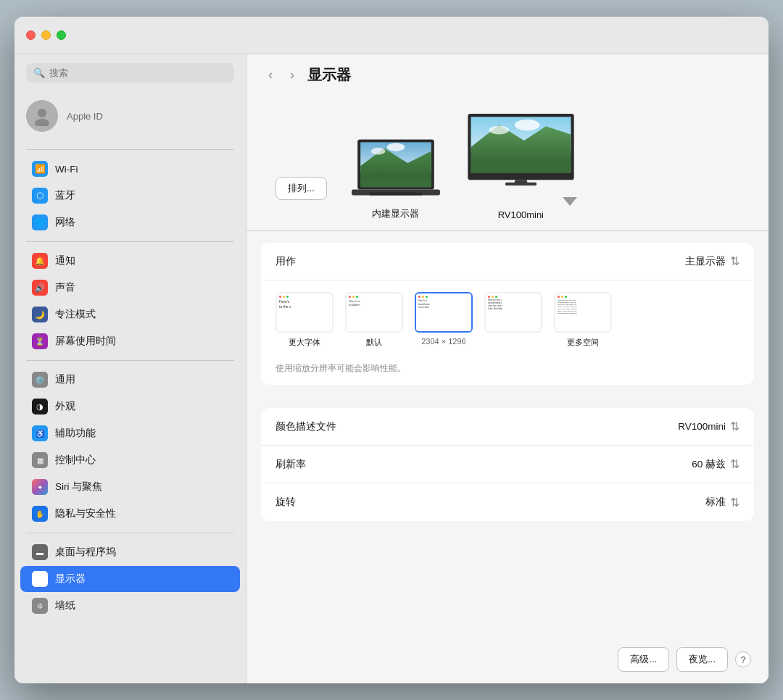 The width and height of the screenshot is (783, 700). Describe the element at coordinates (292, 75) in the screenshot. I see `forward-button: ›` at that location.